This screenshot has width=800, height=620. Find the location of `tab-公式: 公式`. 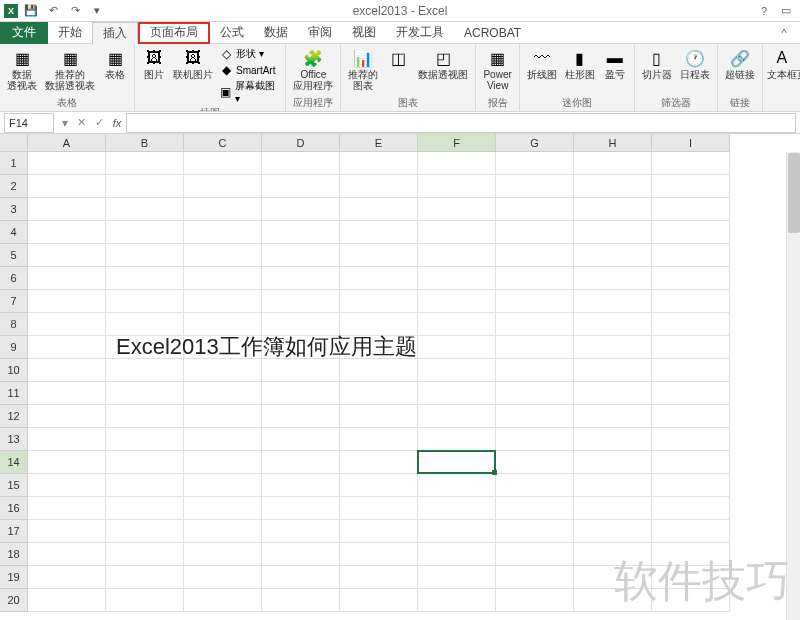

tab-公式: 公式 is located at coordinates (232, 33).